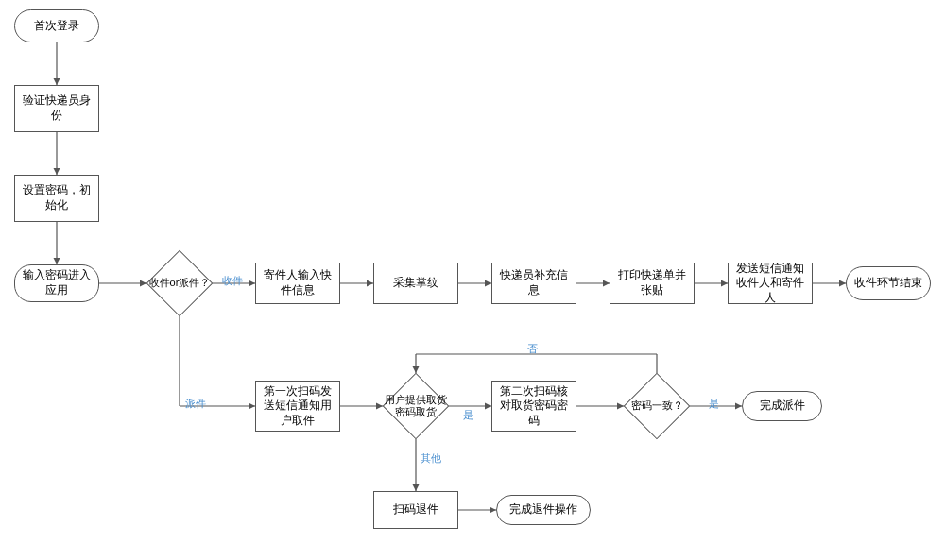 The width and height of the screenshot is (945, 560). I want to click on node-courier-supplement: 快递员补充信息, so click(534, 283).